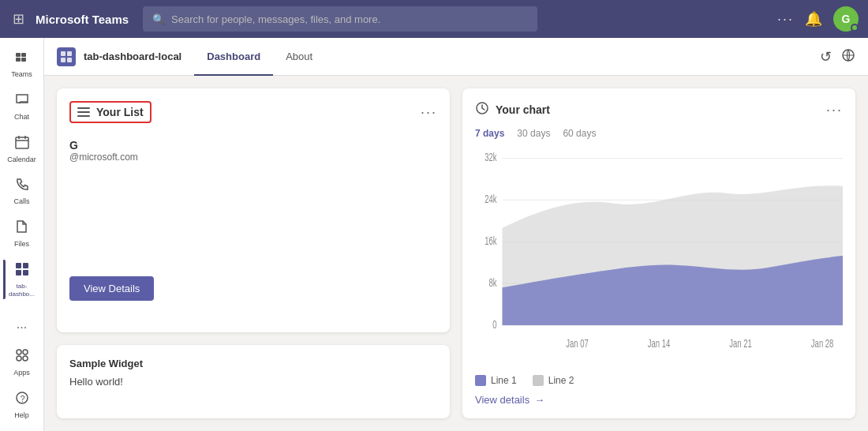 The image size is (868, 431). Describe the element at coordinates (814, 19) in the screenshot. I see `notification-icon: 🔔` at that location.